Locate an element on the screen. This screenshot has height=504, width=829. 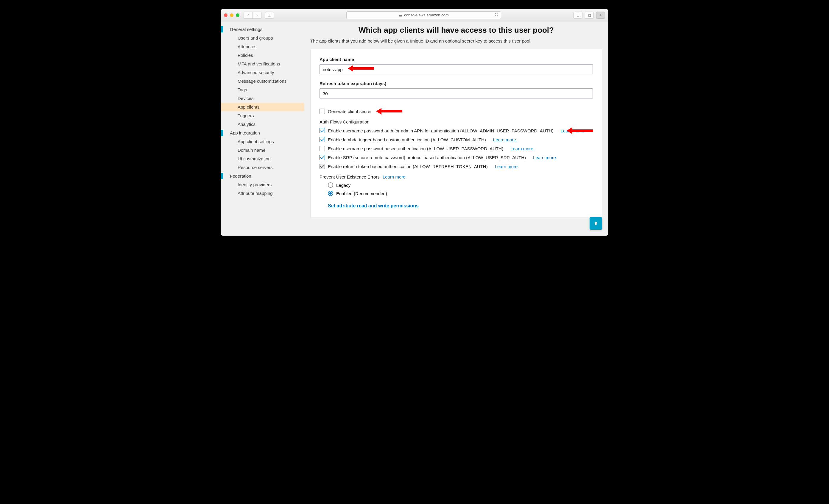
sidebar-toggle-button is located at coordinates (269, 15).